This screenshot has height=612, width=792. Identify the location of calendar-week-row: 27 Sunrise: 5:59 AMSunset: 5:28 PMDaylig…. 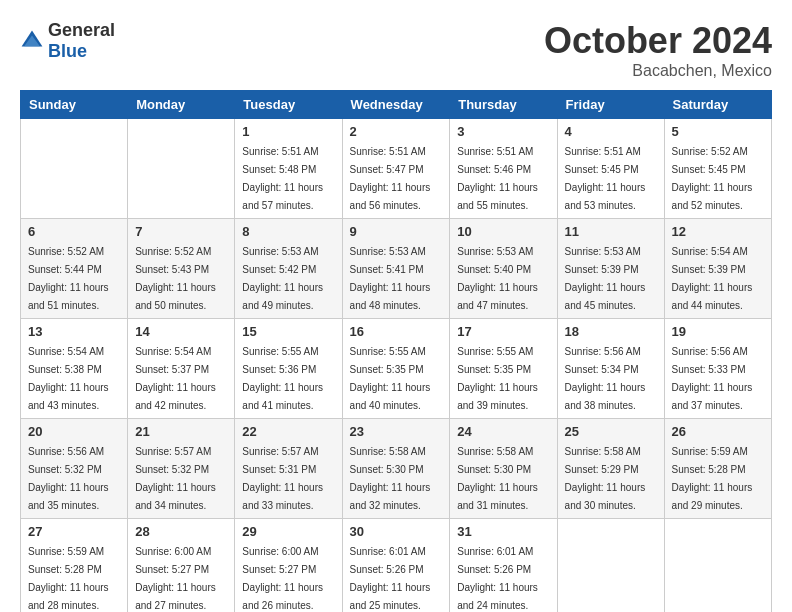
(396, 566).